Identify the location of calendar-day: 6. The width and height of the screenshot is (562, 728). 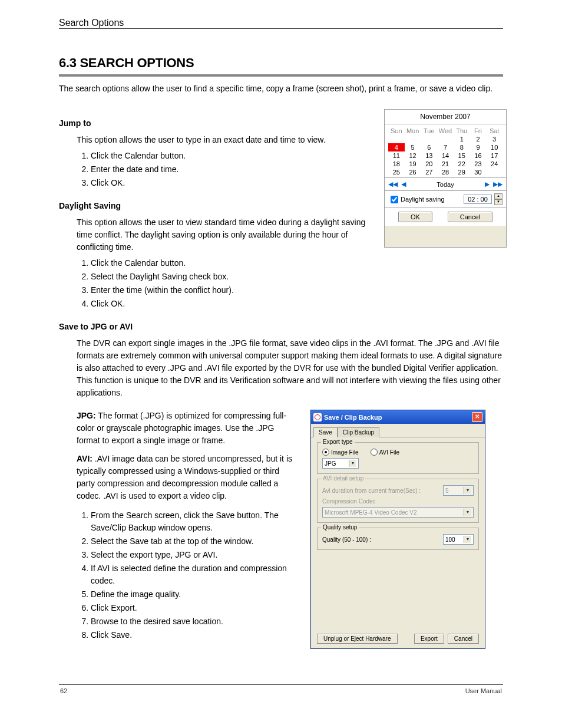
(429, 147).